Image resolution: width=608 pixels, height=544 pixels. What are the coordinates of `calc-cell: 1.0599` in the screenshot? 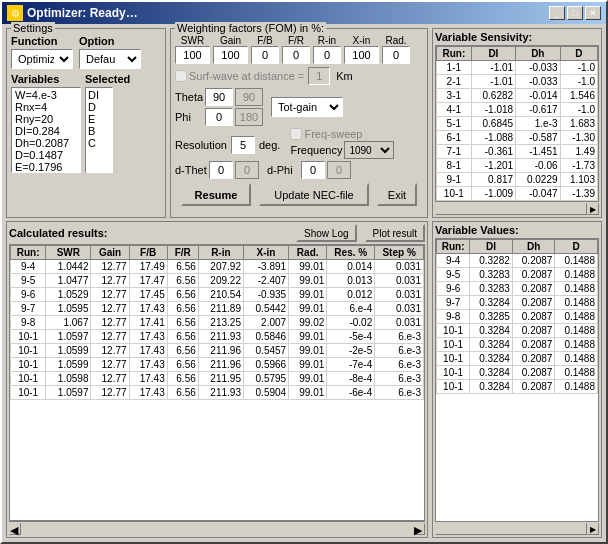 It's located at (68, 365).